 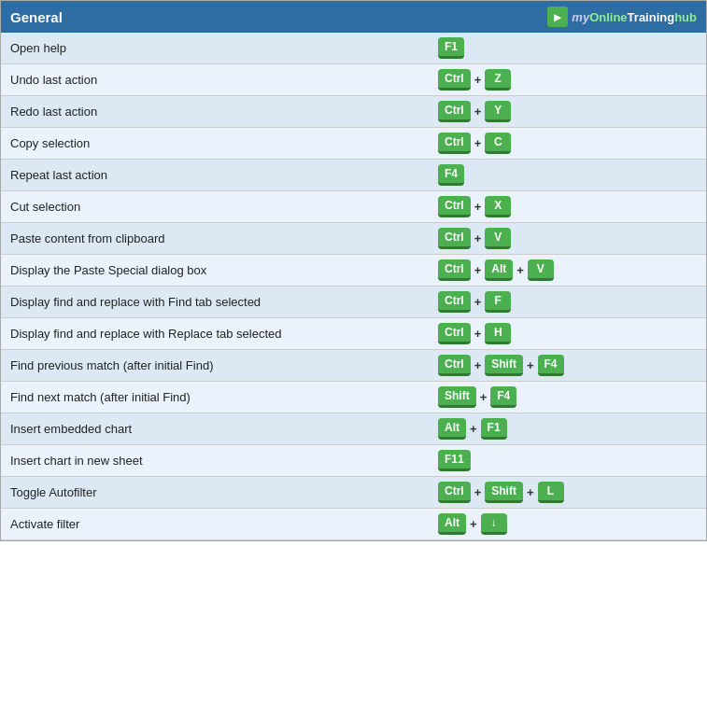 What do you see at coordinates (494, 525) in the screenshot?
I see `key-badge: ↓` at bounding box center [494, 525].